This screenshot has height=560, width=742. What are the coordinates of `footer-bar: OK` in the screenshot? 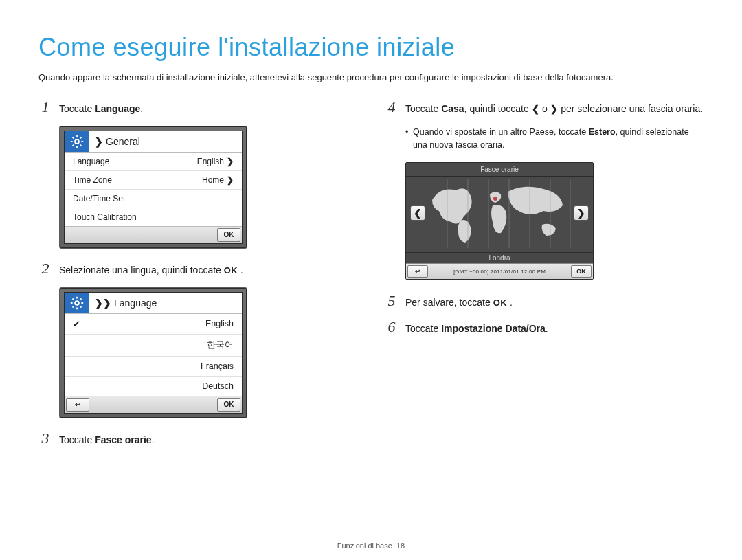 It's located at (153, 235).